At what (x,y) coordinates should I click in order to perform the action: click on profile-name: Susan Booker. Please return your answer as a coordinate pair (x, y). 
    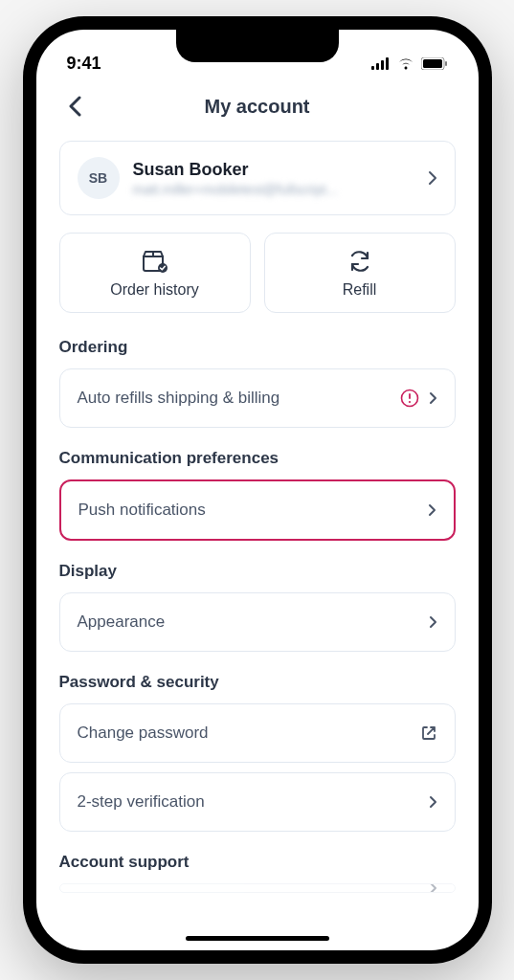
    Looking at the image, I should click on (274, 170).